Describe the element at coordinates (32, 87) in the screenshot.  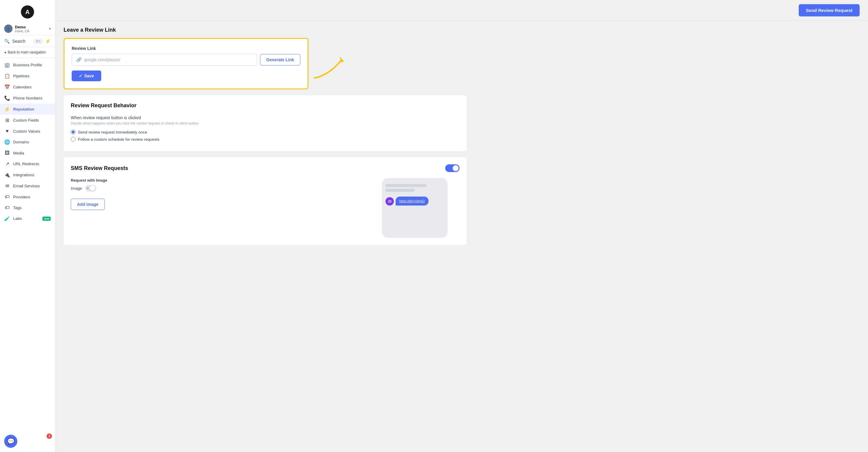
I see `sidebar-item-label-calendars: Calendars` at that location.